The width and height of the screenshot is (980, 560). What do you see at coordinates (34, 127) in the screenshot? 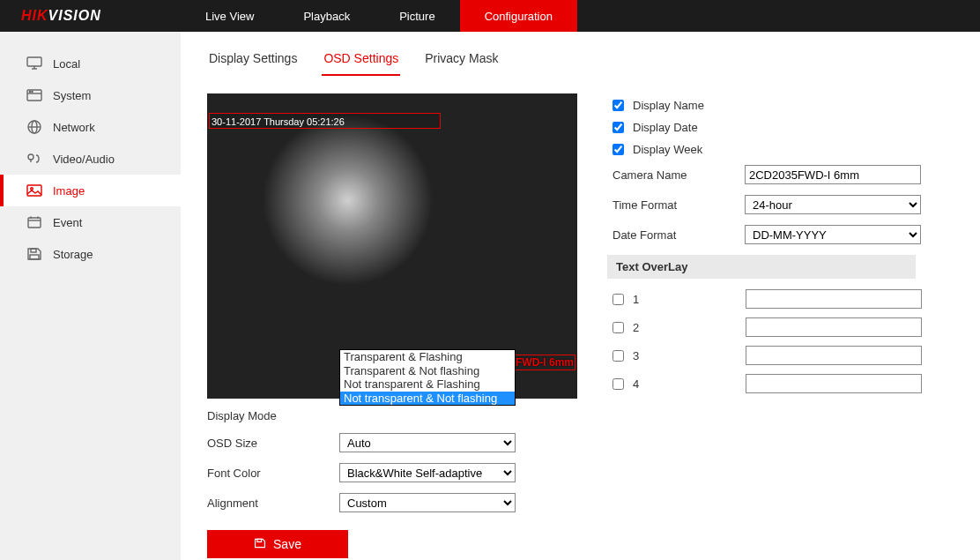
I see `globe-icon` at bounding box center [34, 127].